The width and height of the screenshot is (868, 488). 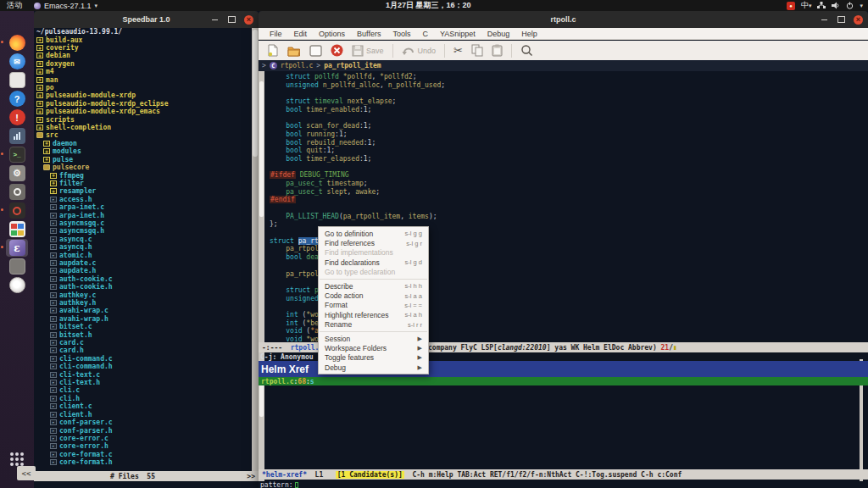 What do you see at coordinates (146, 374) in the screenshot?
I see `tree-file-cli-text.c: ▸cli-text.c` at bounding box center [146, 374].